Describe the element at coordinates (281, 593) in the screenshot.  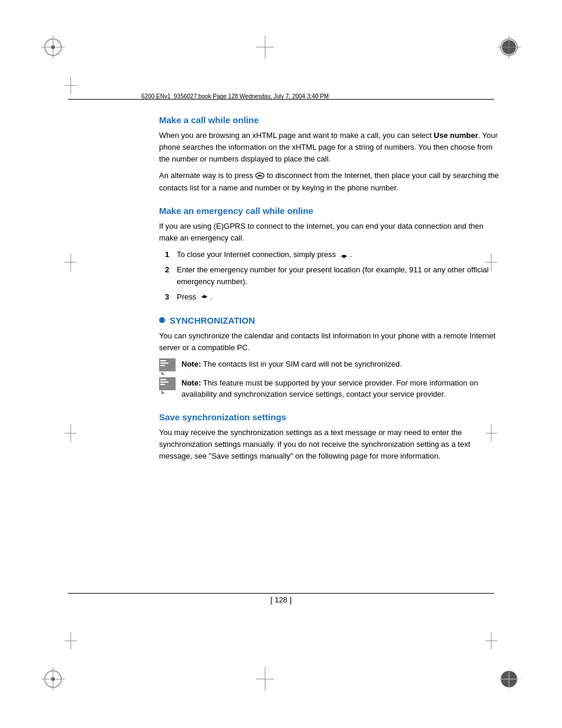
I see `footer-rule` at that location.